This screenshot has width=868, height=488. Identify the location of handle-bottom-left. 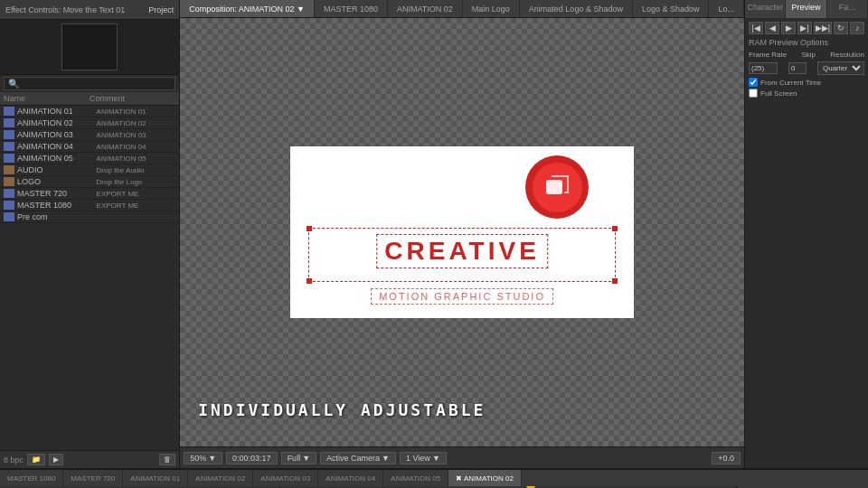
(309, 281).